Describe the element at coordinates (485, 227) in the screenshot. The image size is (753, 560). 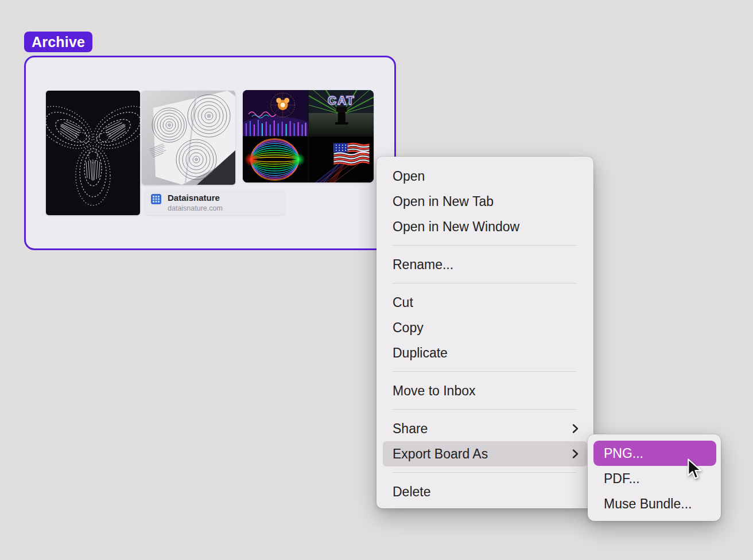
I see `menu-item-open-in-new-window: Open in New Window` at that location.